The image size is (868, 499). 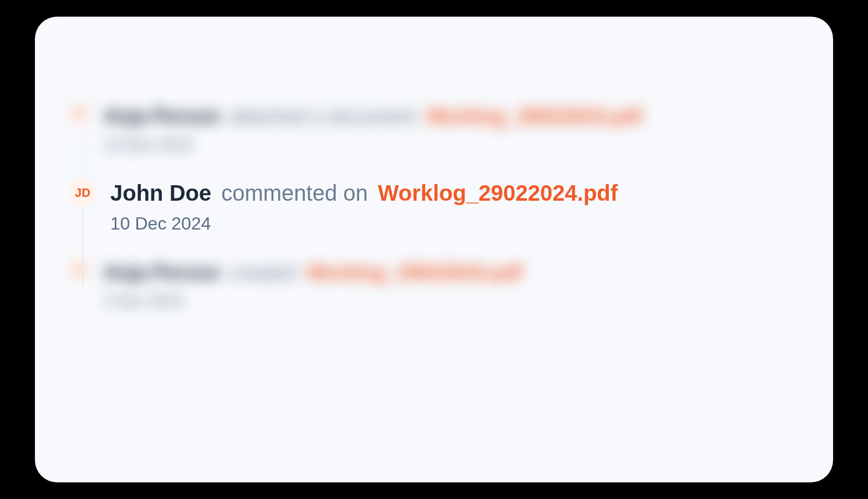 I want to click on avatar-initials: JD, so click(x=83, y=193).